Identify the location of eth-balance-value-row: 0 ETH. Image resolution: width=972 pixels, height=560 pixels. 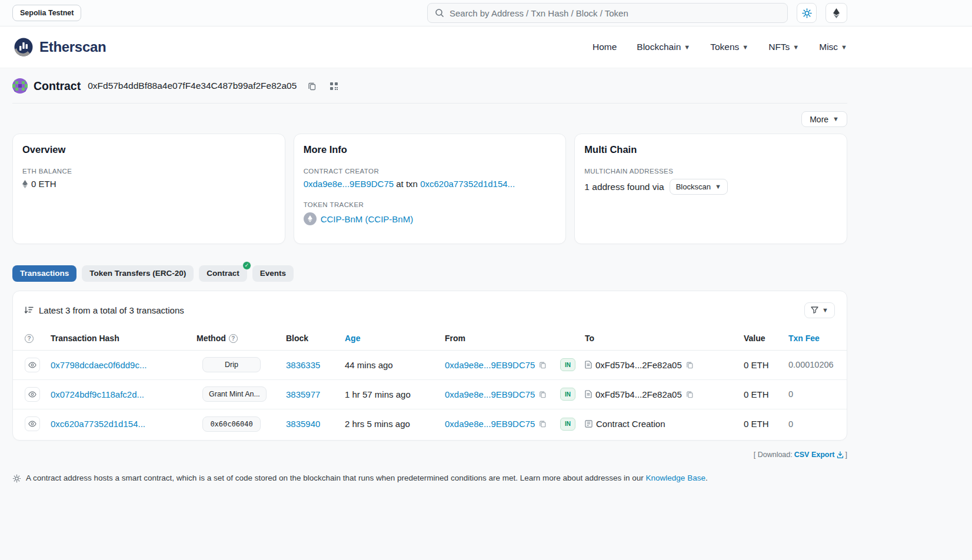
(149, 184).